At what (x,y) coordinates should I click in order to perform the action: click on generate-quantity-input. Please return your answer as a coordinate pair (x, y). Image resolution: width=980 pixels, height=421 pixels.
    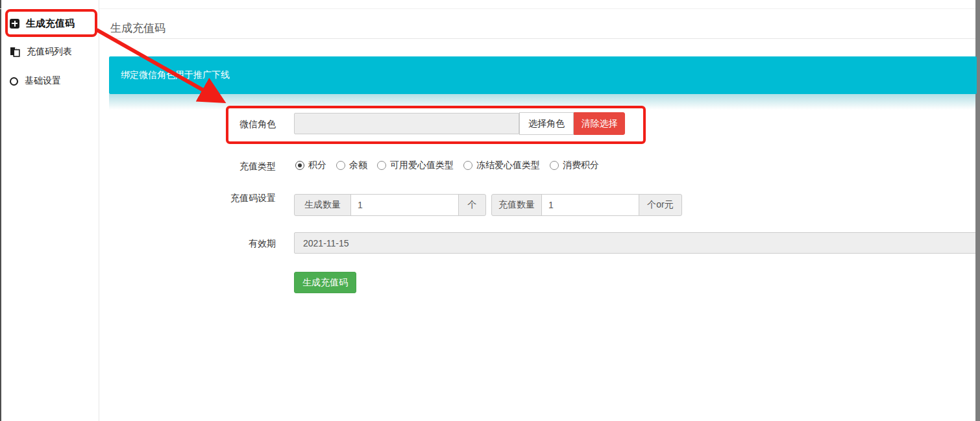
    Looking at the image, I should click on (405, 205).